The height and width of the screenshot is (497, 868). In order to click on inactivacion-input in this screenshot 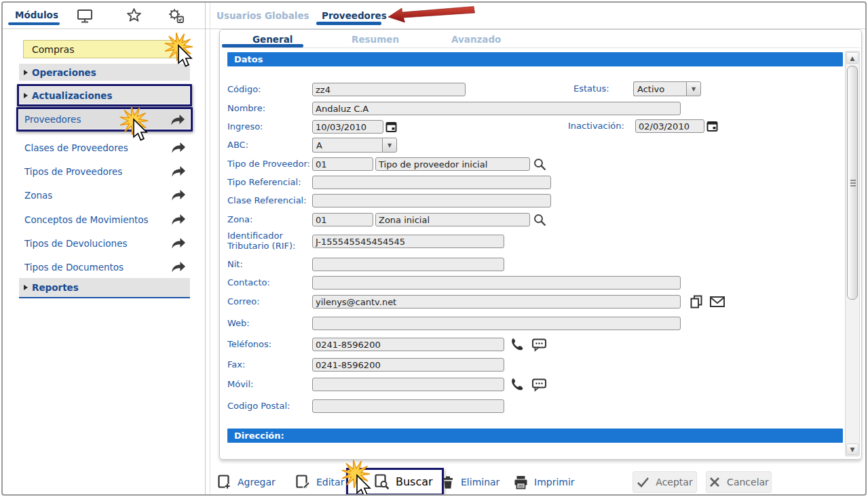, I will do `click(670, 126)`.